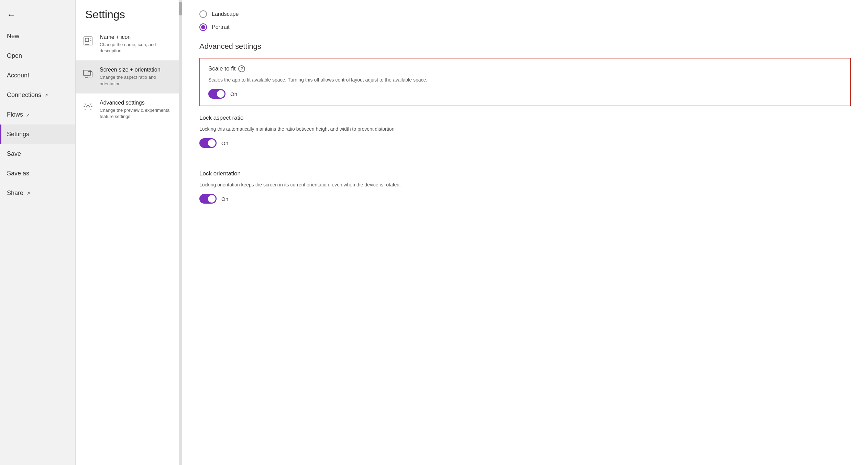 The height and width of the screenshot is (465, 868). Describe the element at coordinates (38, 76) in the screenshot. I see `sidebar-item-account: Account` at that location.